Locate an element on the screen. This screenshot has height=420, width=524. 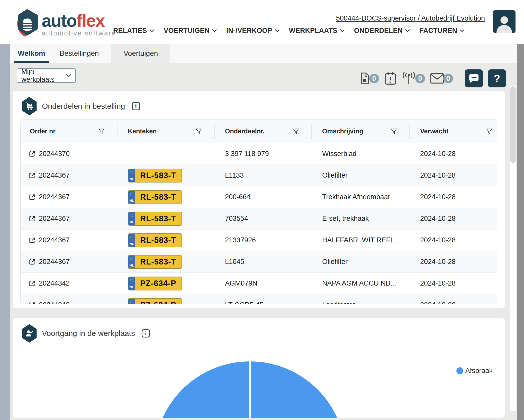
help-button: ? is located at coordinates (497, 78).